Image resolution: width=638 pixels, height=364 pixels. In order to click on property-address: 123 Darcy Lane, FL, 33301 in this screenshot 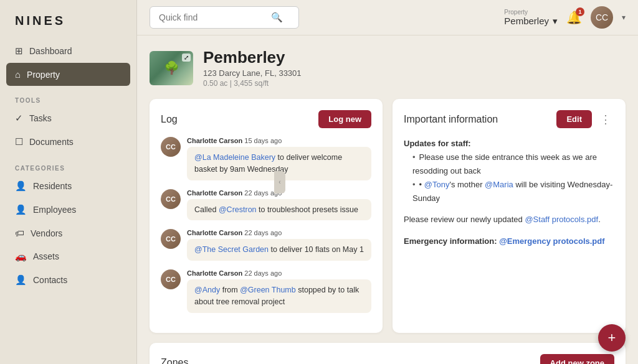, I will do `click(252, 73)`.